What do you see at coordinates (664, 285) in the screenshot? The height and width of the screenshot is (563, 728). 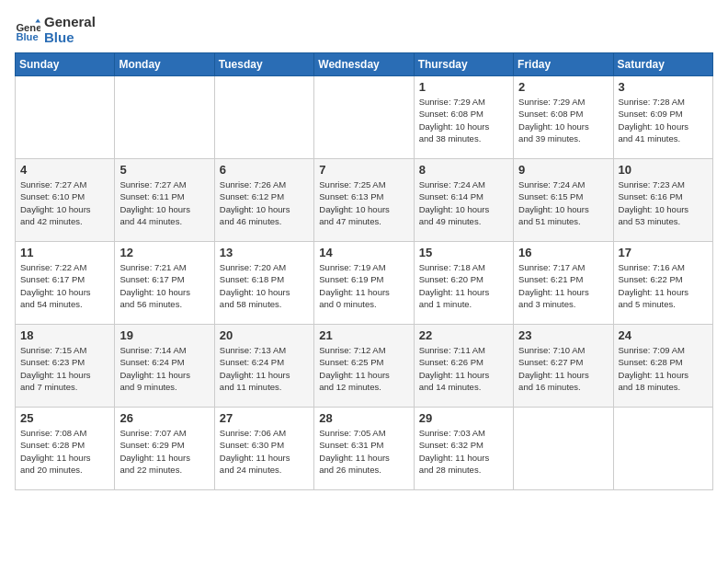 I see `day-info: Sunrise: 7:16 AM Sunset: 6:22 PM Dayligh…` at bounding box center [664, 285].